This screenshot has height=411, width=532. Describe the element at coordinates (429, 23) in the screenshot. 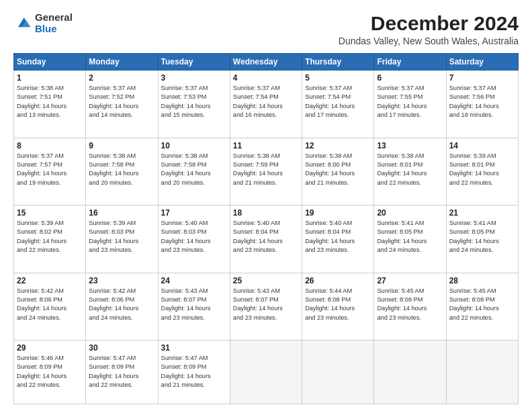

I see `month-title: December 2024` at that location.